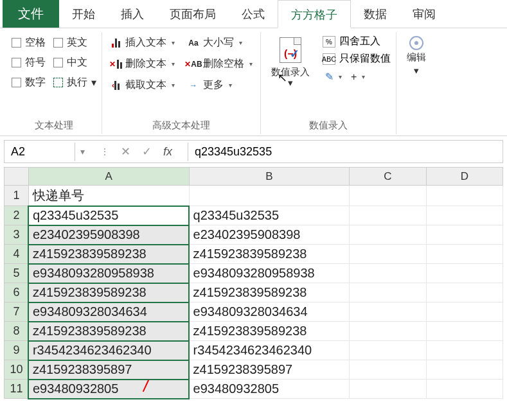 Image resolution: width=507 pixels, height=420 pixels. Describe the element at coordinates (116, 85) in the screenshot. I see `cut-bars-icon: ‹` at that location.